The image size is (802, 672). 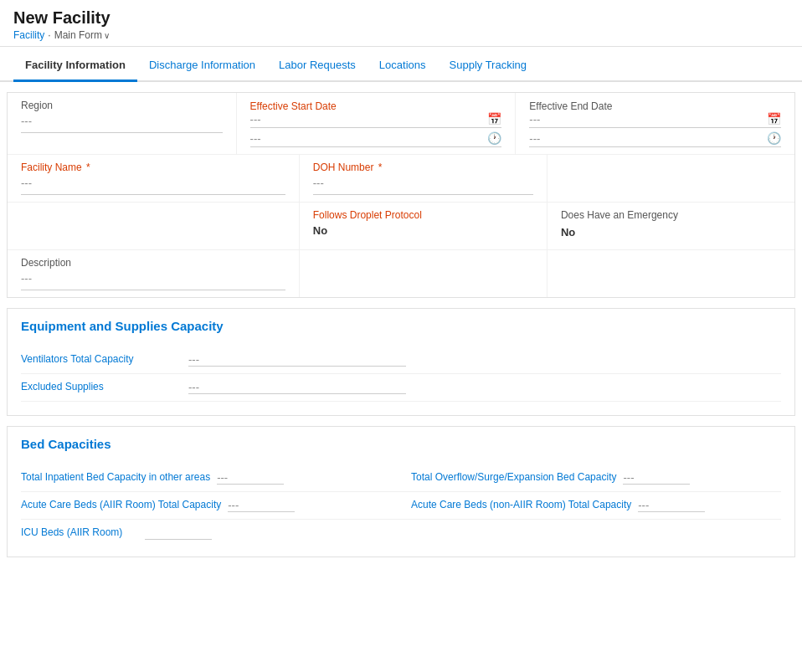 What do you see at coordinates (89, 167) in the screenshot?
I see `facility-name-required: *` at bounding box center [89, 167].